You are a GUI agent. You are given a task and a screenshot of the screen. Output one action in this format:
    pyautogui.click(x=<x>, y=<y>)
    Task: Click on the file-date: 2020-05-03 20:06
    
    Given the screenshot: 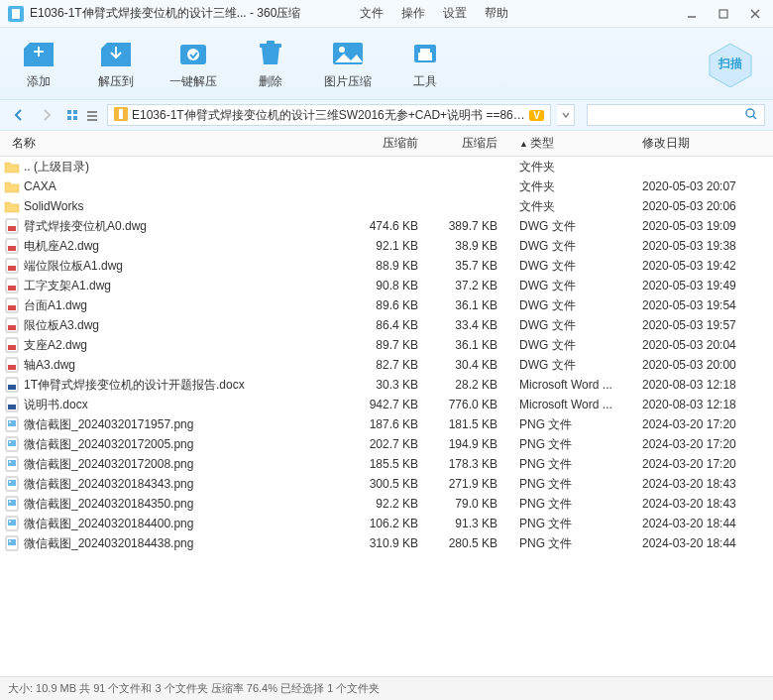 What is the action you would take?
    pyautogui.click(x=704, y=206)
    